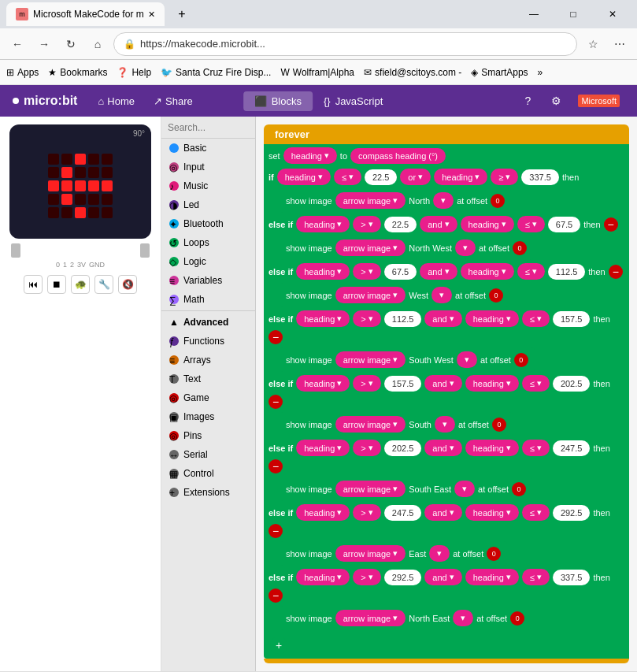 The height and width of the screenshot is (672, 637). Describe the element at coordinates (212, 128) in the screenshot. I see `search-input` at that location.